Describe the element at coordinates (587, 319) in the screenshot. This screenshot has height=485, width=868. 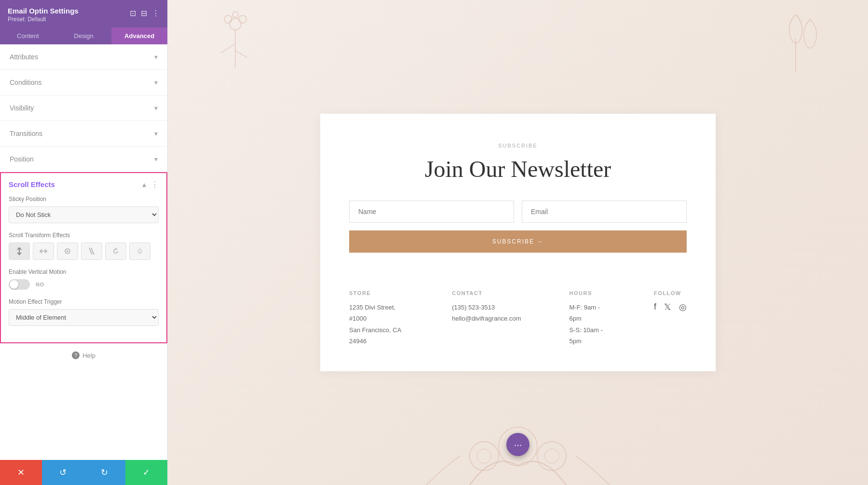
I see `footer-hours: HOURS M-F: 9am - 6pm S-S: 10am - 5pm` at that location.